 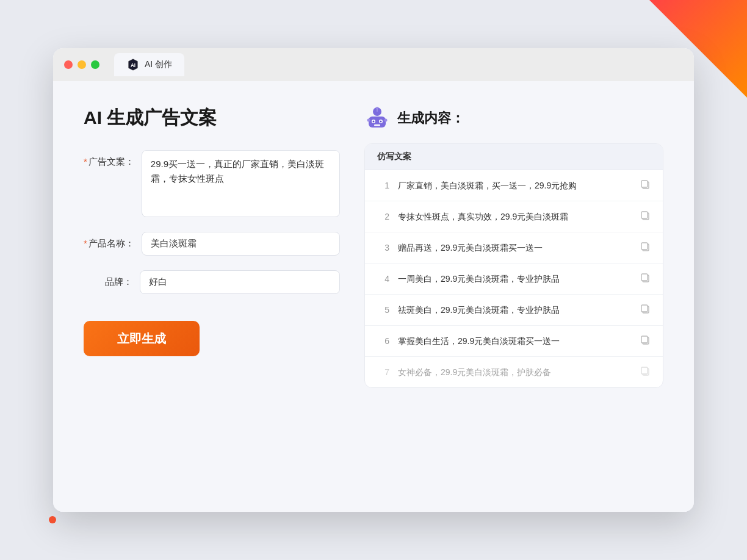 What do you see at coordinates (514, 157) in the screenshot?
I see `result-table-header: 仿写文案` at bounding box center [514, 157].